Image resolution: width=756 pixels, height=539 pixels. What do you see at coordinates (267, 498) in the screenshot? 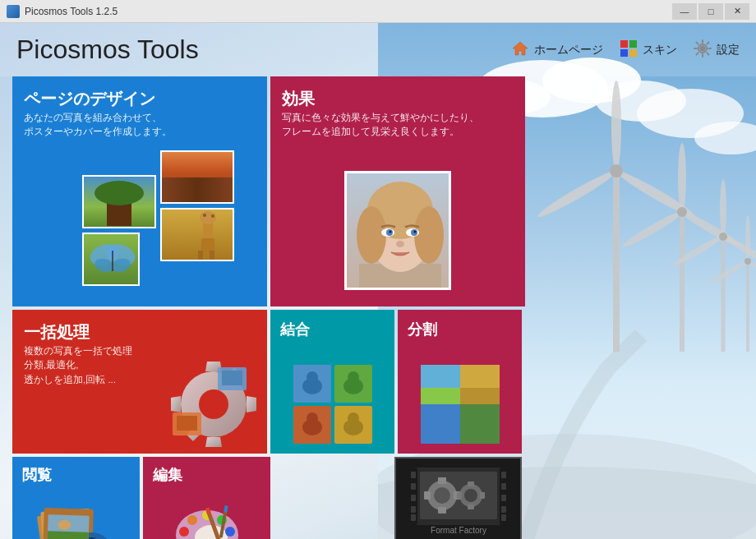
I see `tiles-row3: 閲覧` at bounding box center [267, 498].